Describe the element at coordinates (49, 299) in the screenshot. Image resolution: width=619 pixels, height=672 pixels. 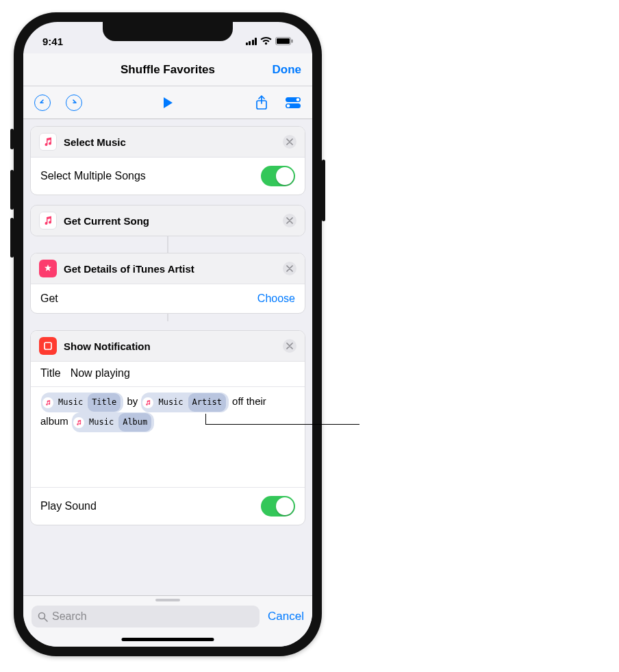
I see `row-label: Get` at that location.